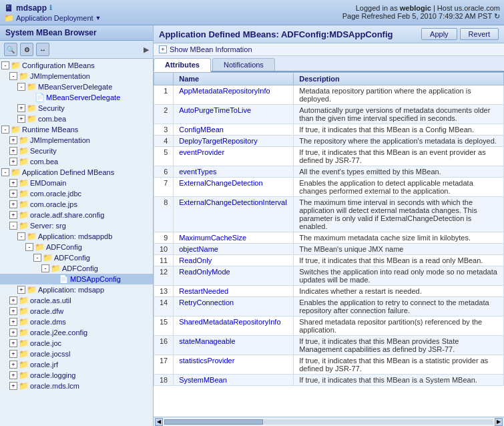 This screenshot has width=504, height=426. I want to click on table-row: 5 eventProvider If true, it indicates th…, so click(329, 156).